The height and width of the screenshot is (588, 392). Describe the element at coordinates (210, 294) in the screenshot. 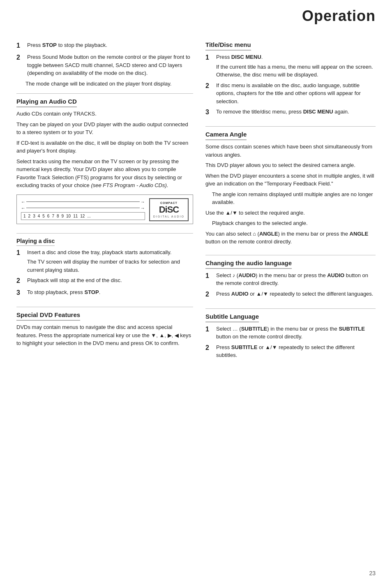

I see `num-ca-2: 2` at that location.